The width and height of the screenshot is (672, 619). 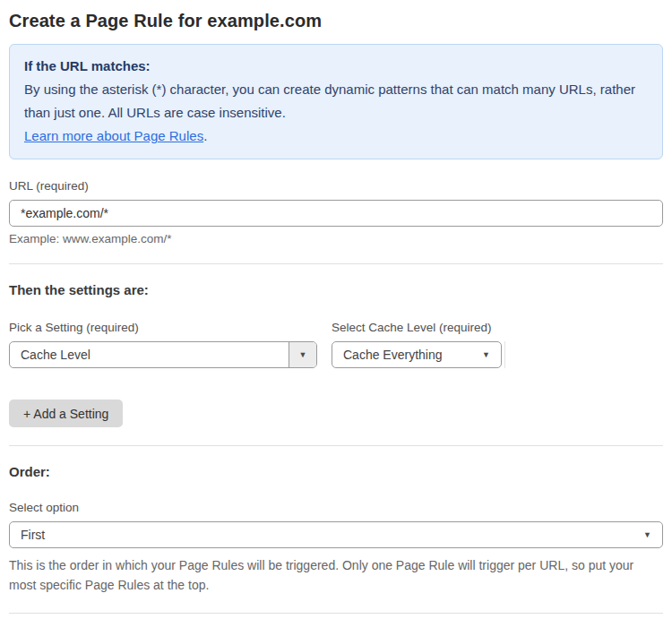 What do you see at coordinates (336, 238) in the screenshot?
I see `url-helper-text: Example: www.example.com/*` at bounding box center [336, 238].